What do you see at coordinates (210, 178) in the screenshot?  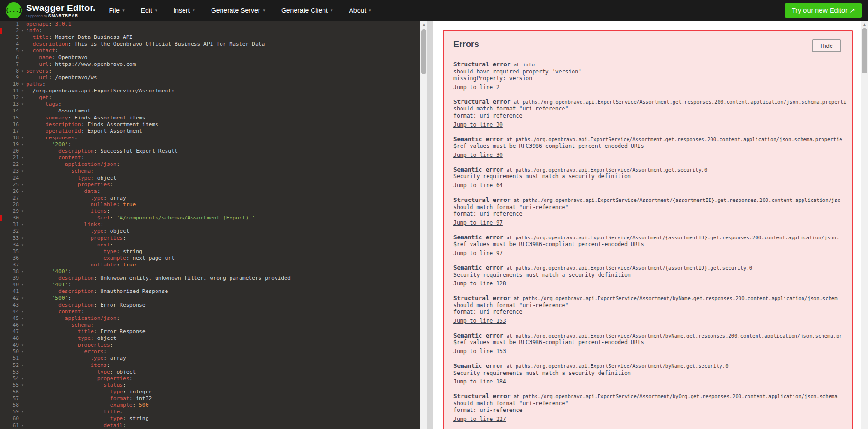 I see `editor-line: 24 type: object` at bounding box center [210, 178].